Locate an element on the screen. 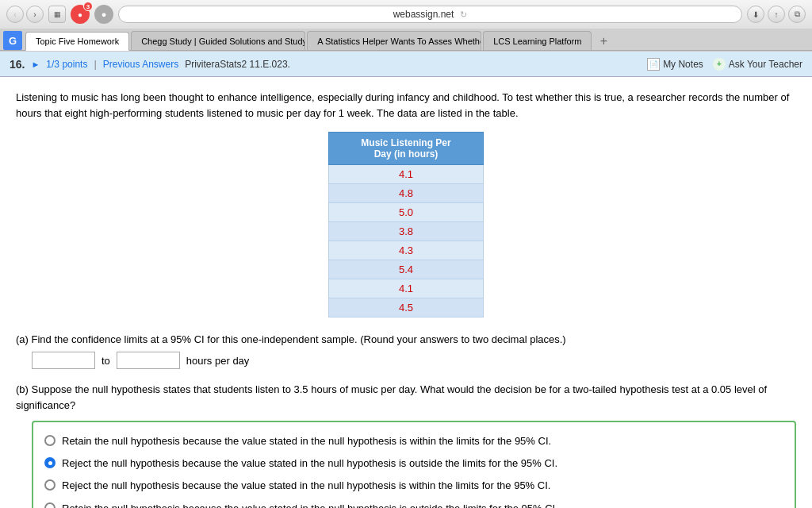  table-cell: 4.5 is located at coordinates (406, 308).